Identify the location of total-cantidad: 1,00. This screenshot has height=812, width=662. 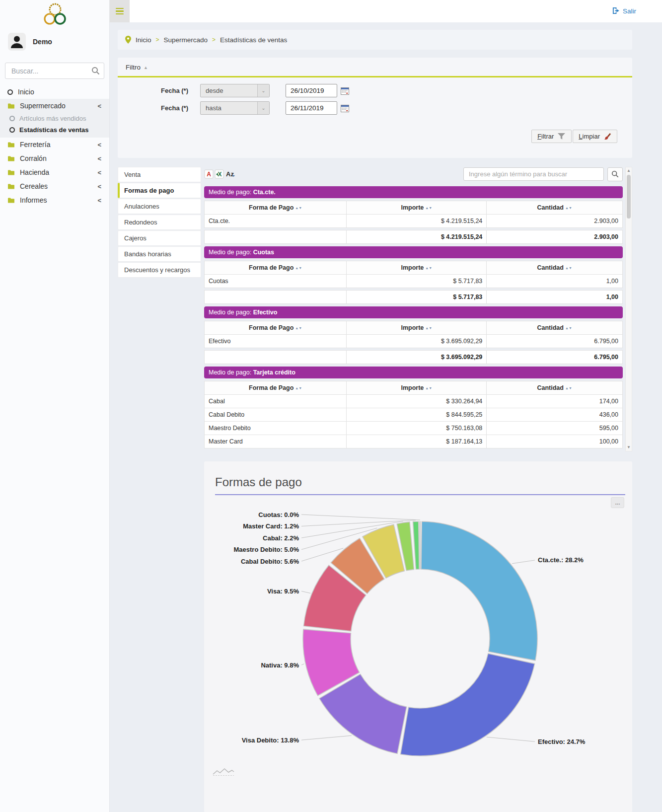
(555, 297).